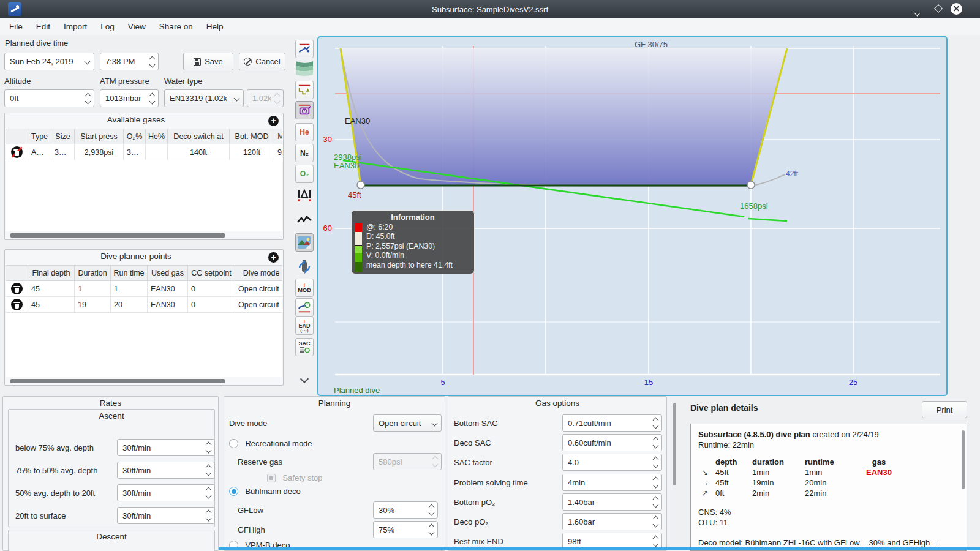 Image resolution: width=980 pixels, height=551 pixels. I want to click on details-vscrollbar, so click(675, 444).